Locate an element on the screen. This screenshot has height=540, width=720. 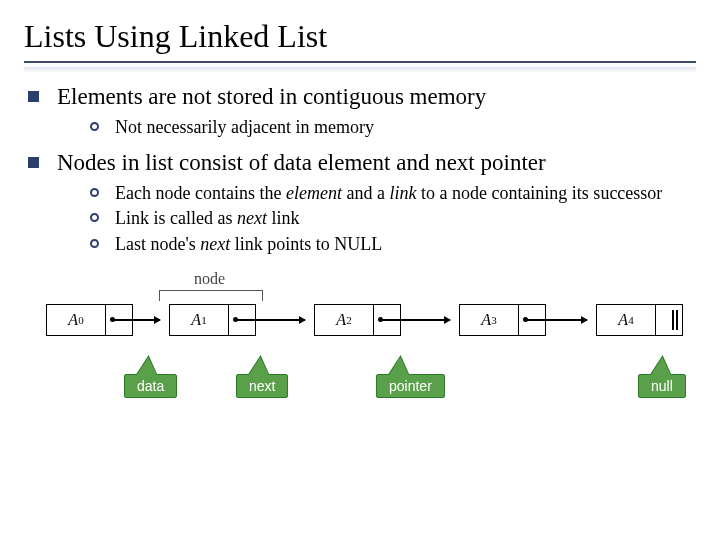
callout-next: next is located at coordinates (262, 386).